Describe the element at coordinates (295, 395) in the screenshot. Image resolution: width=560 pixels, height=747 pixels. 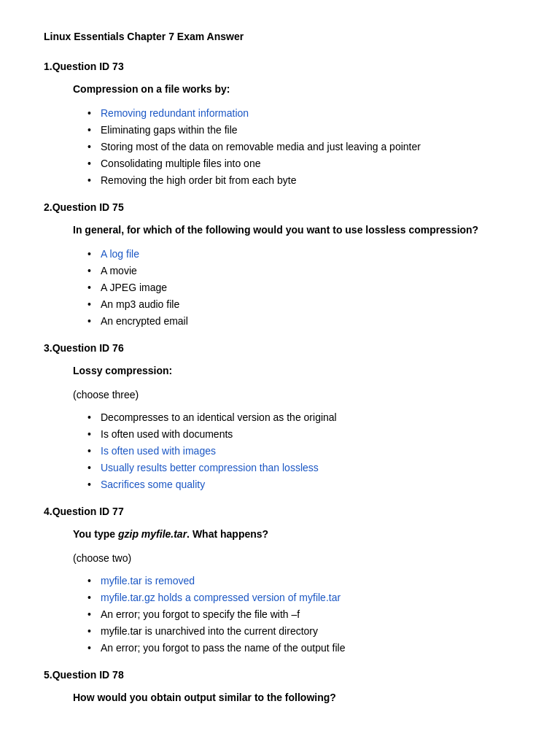
I see `choose-note-3: (choose three)` at that location.